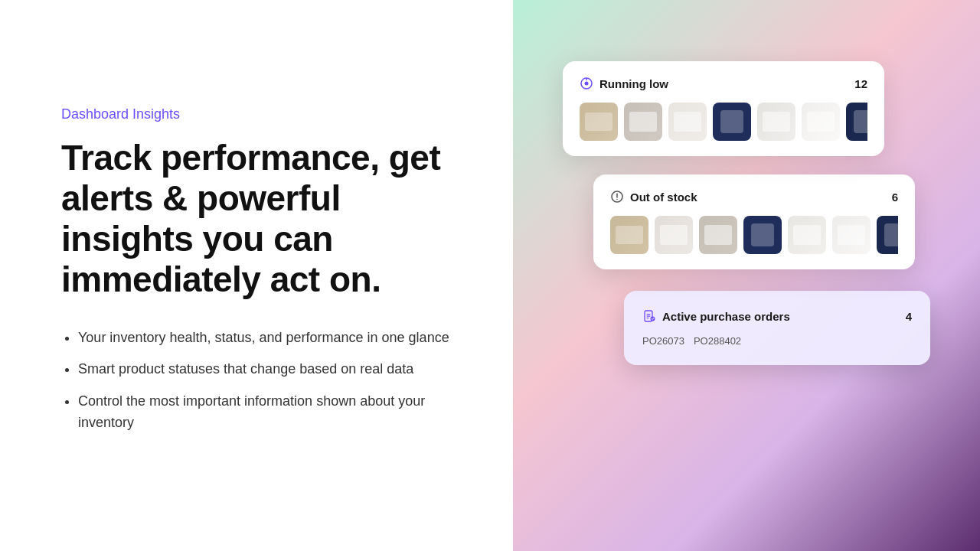  Describe the element at coordinates (664, 197) in the screenshot. I see `out-of-stock-title: Out of stock` at that location.